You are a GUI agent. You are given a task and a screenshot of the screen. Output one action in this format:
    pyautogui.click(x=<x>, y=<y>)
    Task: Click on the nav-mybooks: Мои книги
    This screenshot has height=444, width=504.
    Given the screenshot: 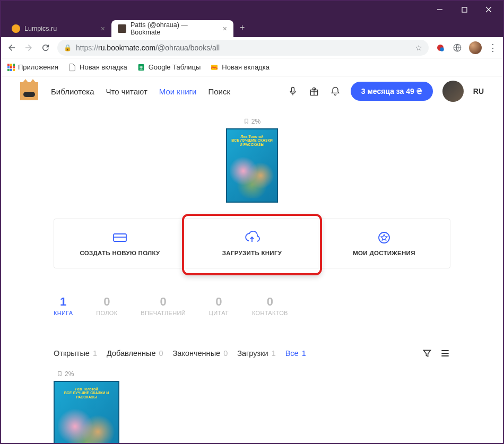 What is the action you would take?
    pyautogui.click(x=178, y=91)
    